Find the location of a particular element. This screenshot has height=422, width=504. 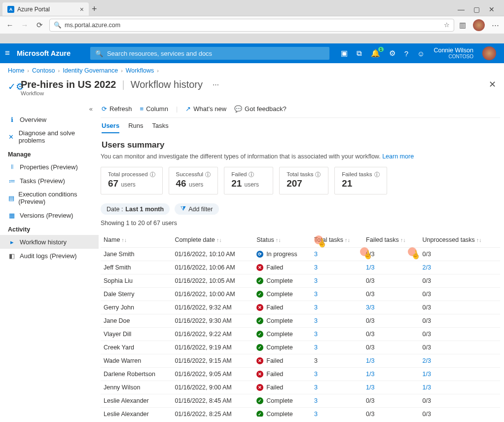

close-window-icon: ✕ is located at coordinates (492, 9).